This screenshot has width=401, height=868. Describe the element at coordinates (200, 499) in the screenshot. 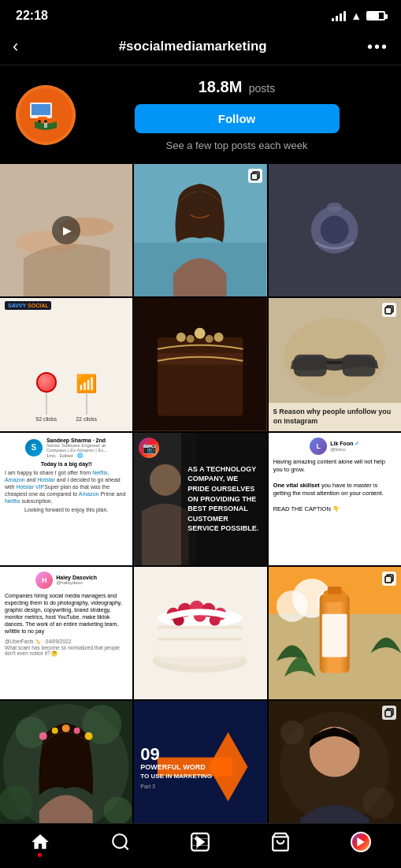

I see `grid-post-8: 📷 AS A TECHNOLOGY COMPANY, WE PRIDE OURS…` at that location.